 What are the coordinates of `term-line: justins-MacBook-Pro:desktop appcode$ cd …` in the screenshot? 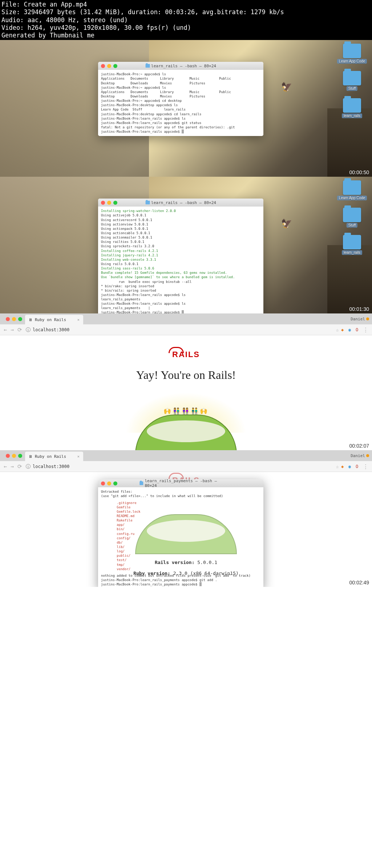 It's located at (181, 114).